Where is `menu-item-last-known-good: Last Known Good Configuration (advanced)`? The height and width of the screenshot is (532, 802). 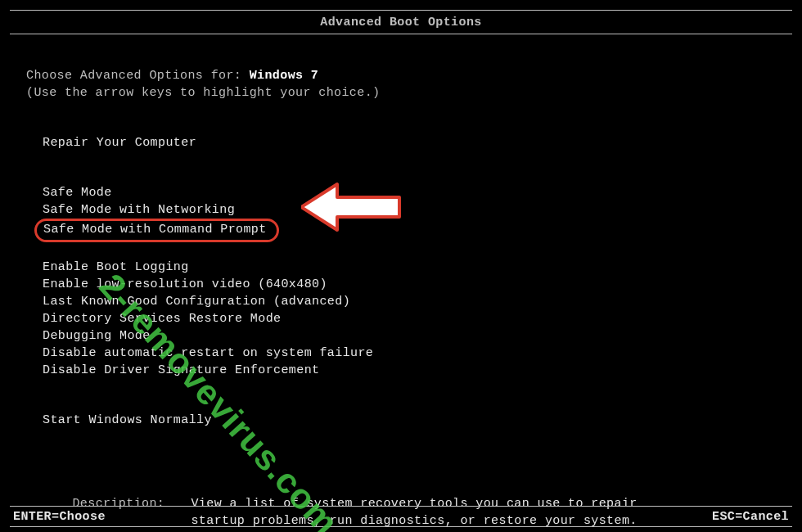
menu-item-last-known-good: Last Known Good Configuration (advanced) is located at coordinates (409, 301).